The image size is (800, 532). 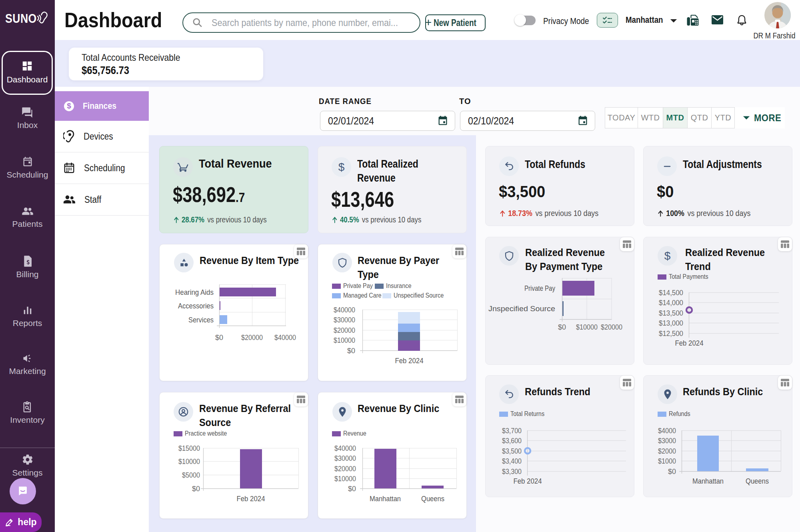 I want to click on svg-text: $13,000, so click(x=671, y=323).